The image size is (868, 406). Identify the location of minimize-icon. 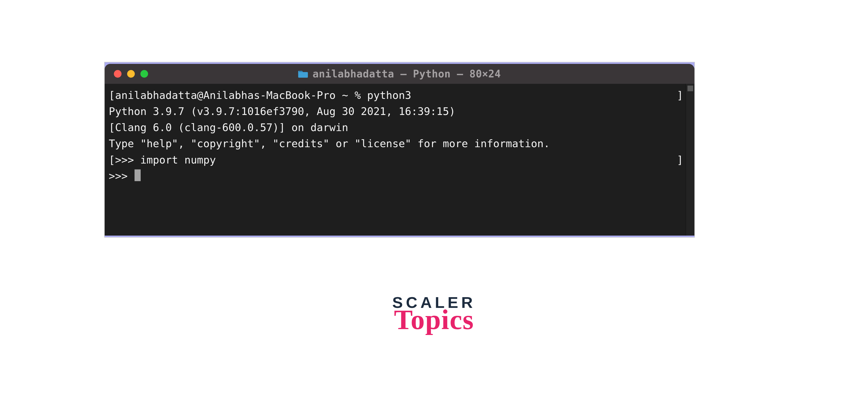
(131, 74).